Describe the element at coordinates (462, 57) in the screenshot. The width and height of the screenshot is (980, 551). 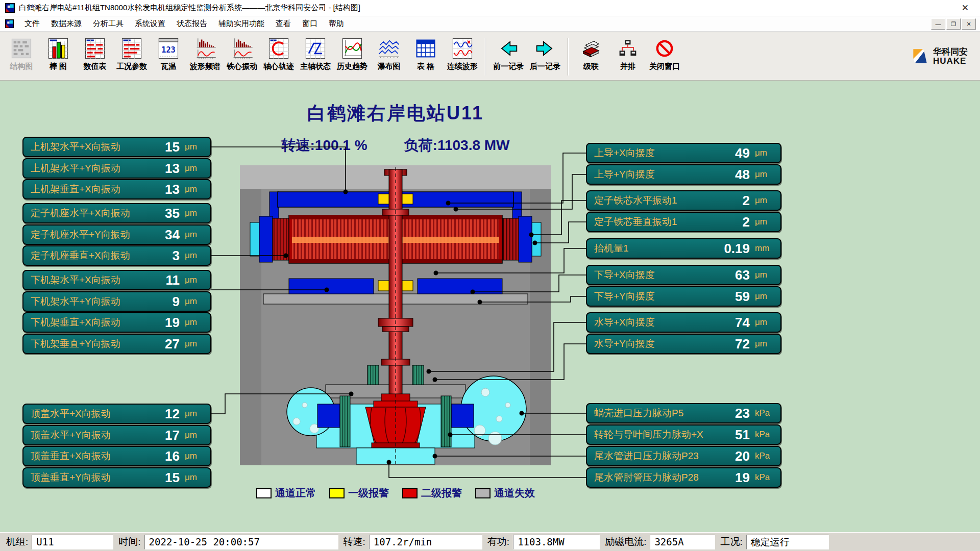
I see `toolbar-button-waveform: 连续波形` at that location.